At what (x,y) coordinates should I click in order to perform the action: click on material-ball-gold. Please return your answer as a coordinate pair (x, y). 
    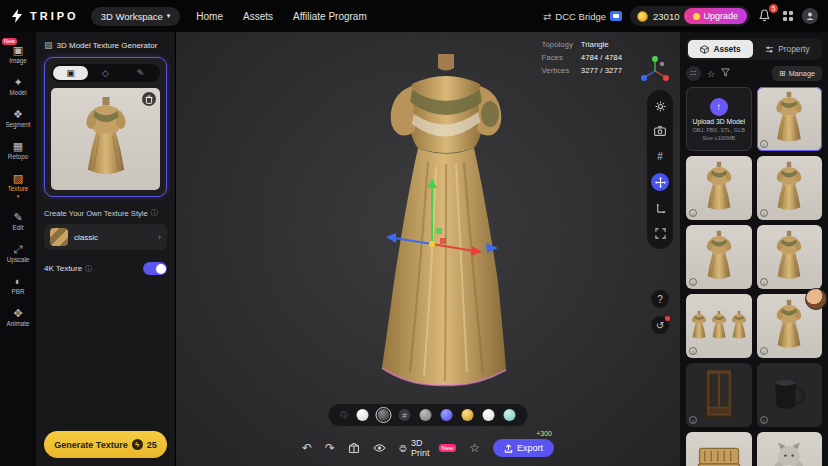
    Looking at the image, I should click on (468, 415).